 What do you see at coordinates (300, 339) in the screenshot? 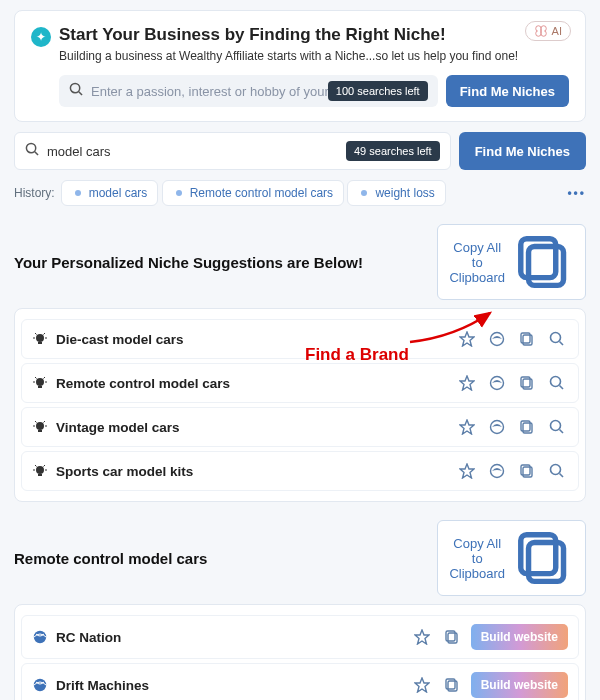
I see `suggestion-row: Die-cast model cars` at bounding box center [300, 339].